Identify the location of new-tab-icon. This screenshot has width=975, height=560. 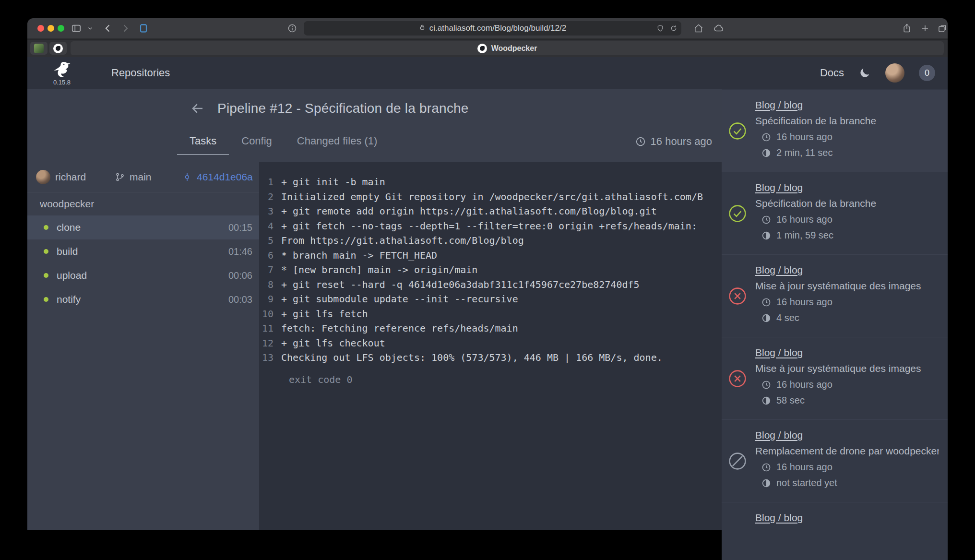
(925, 28).